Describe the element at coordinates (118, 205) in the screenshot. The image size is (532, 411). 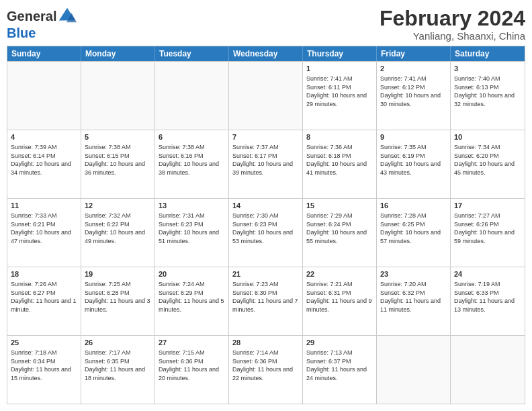
I see `day-number: 12` at that location.